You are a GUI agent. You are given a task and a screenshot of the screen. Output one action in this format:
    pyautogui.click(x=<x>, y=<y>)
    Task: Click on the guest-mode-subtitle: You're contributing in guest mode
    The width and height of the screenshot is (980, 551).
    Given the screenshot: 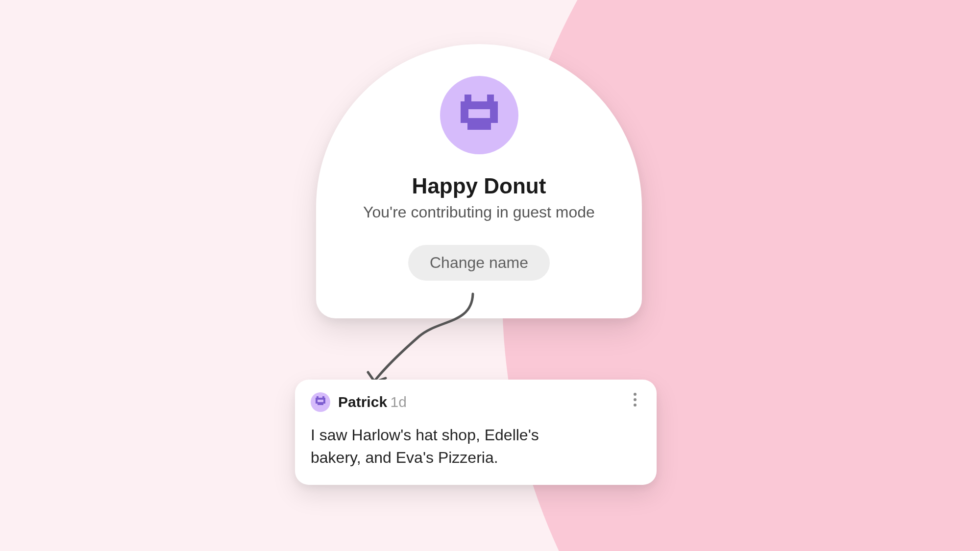 What is the action you would take?
    pyautogui.click(x=479, y=213)
    